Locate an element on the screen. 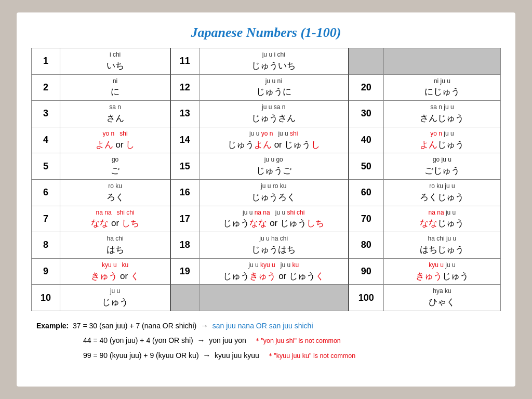 This screenshot has width=532, height=399. word-40: yo n ju u よんじゅう is located at coordinates (442, 140).